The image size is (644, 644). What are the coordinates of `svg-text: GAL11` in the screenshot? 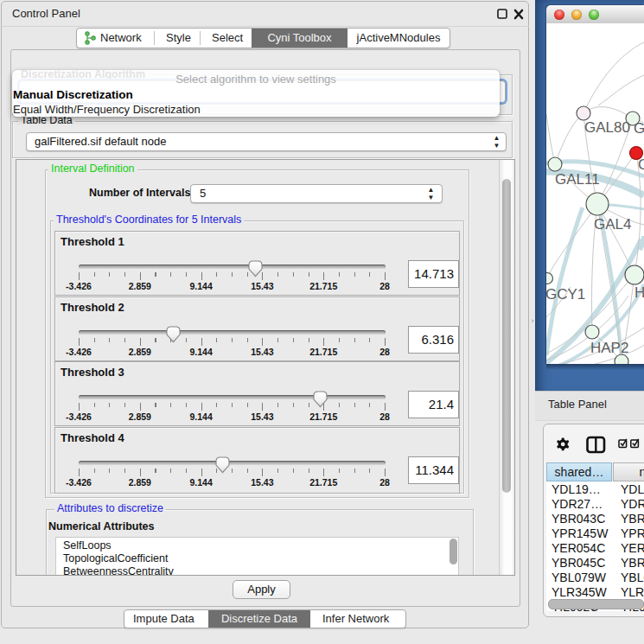 It's located at (577, 180).